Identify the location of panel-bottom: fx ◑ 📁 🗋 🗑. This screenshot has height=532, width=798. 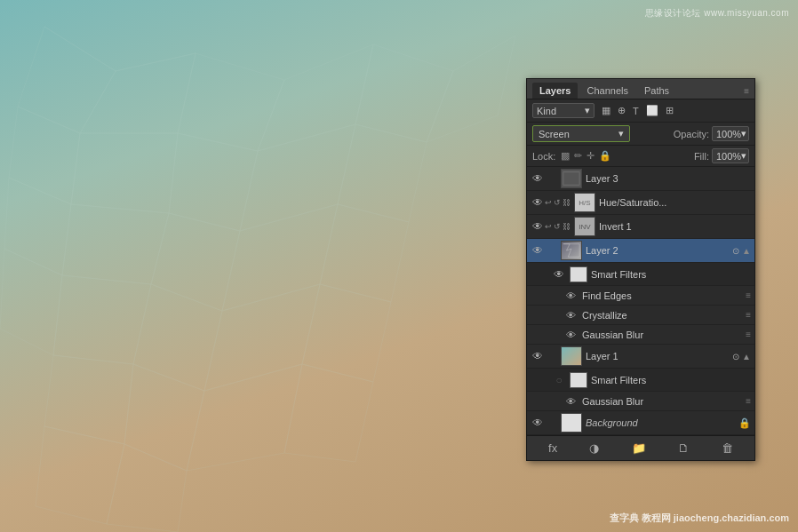
(641, 448).